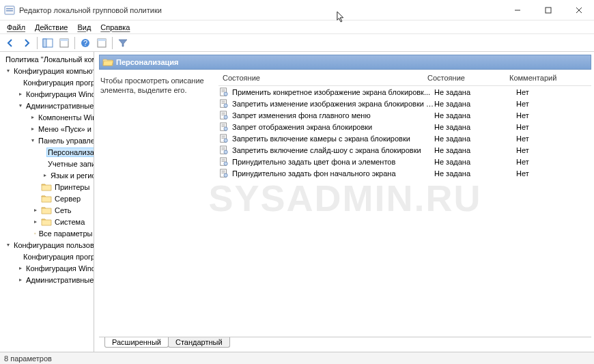 This screenshot has height=364, width=594. What do you see at coordinates (475, 127) in the screenshot?
I see `policy-state: Не задана` at bounding box center [475, 127].